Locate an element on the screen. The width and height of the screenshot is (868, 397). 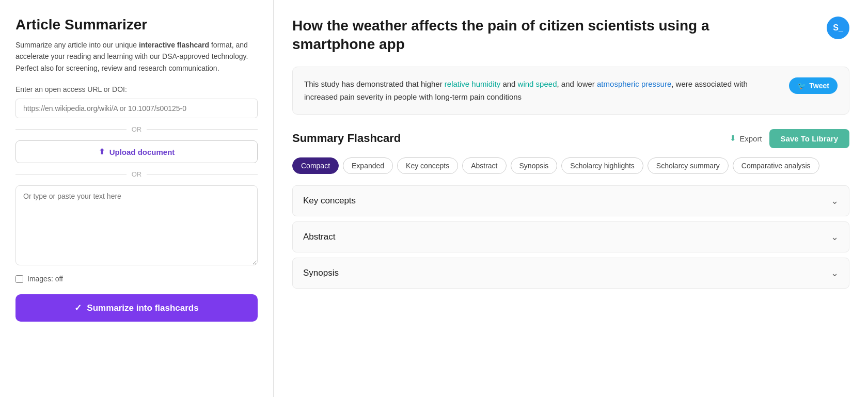
app-title: Article Summarizer is located at coordinates (136, 25).